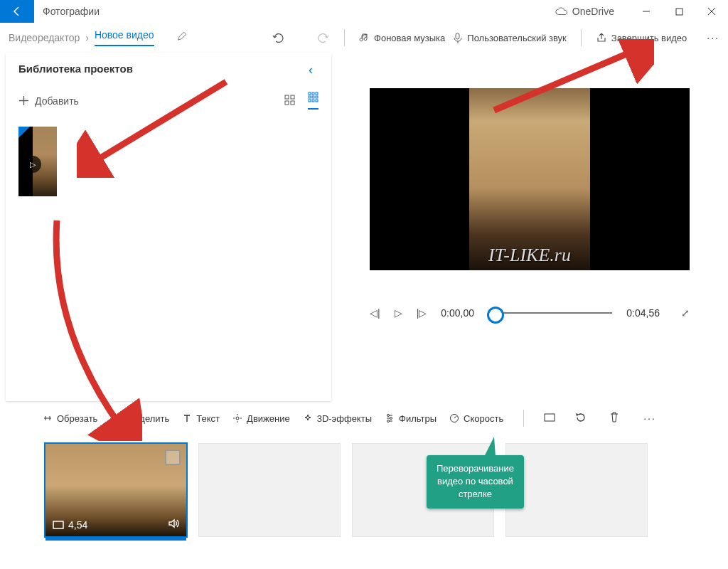 This screenshot has width=728, height=569. Describe the element at coordinates (278, 38) in the screenshot. I see `undo-icon` at that location.